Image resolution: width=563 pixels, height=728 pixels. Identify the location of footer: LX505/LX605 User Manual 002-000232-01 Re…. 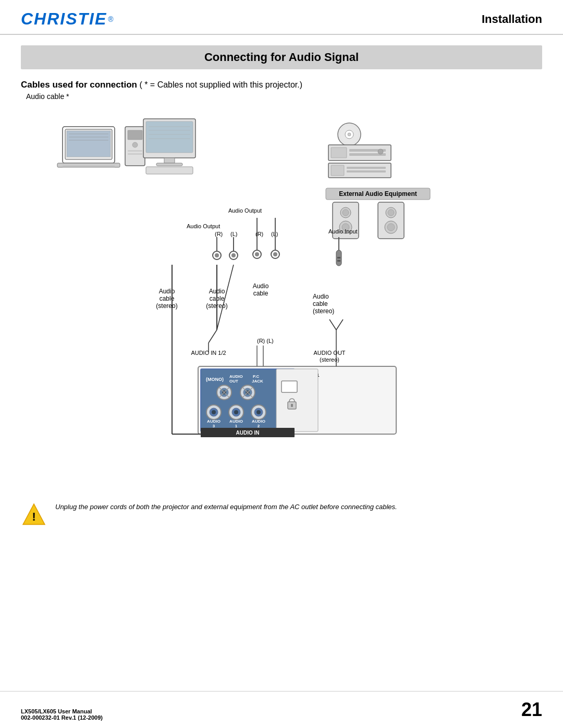
(282, 710).